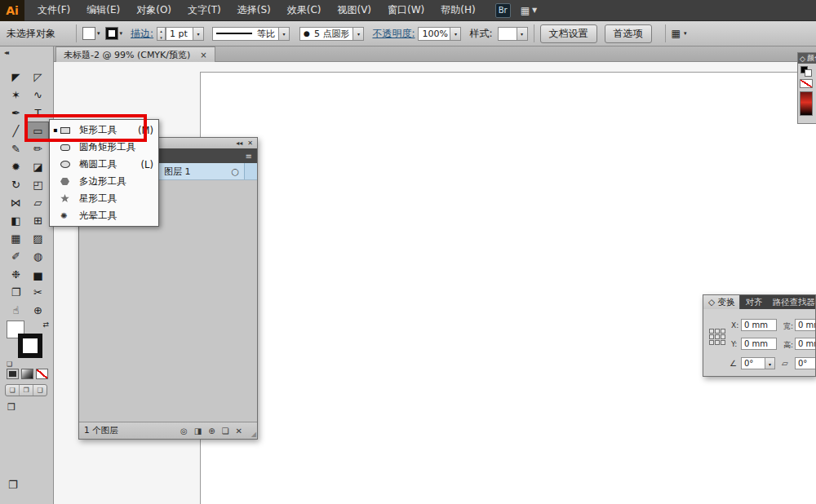 The width and height of the screenshot is (816, 504). I want to click on direct-selection-tool: ◸, so click(38, 77).